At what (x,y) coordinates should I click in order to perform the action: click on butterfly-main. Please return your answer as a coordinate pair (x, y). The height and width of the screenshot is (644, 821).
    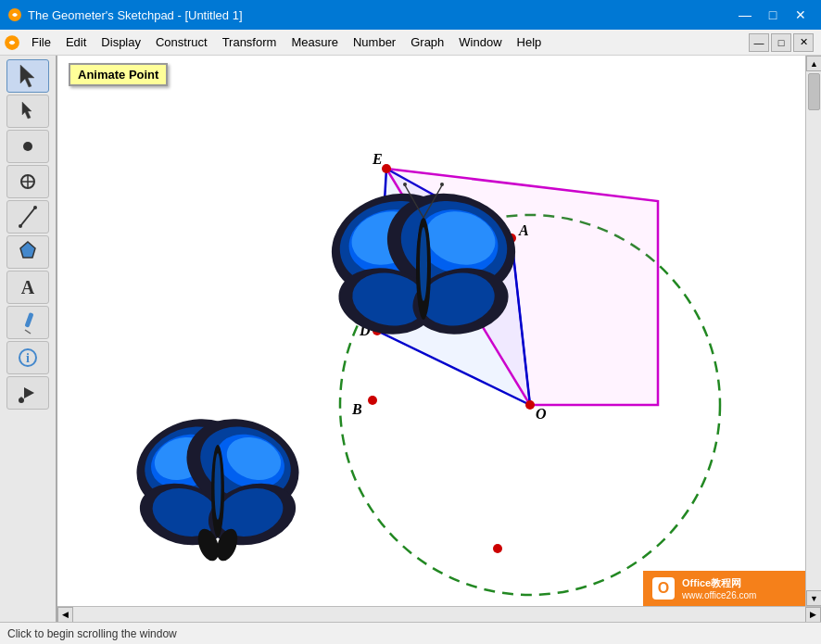
    Looking at the image, I should click on (423, 261).